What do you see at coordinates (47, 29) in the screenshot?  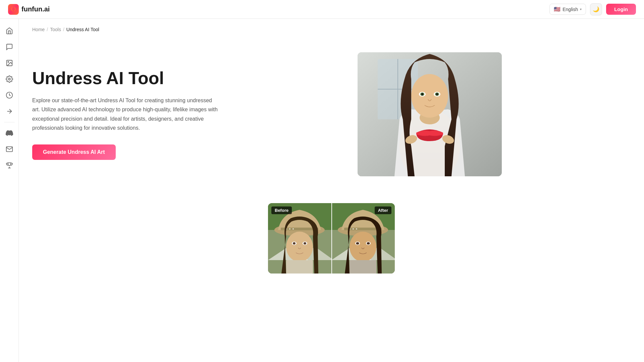 I see `breadcrumb-sep-1: /` at bounding box center [47, 29].